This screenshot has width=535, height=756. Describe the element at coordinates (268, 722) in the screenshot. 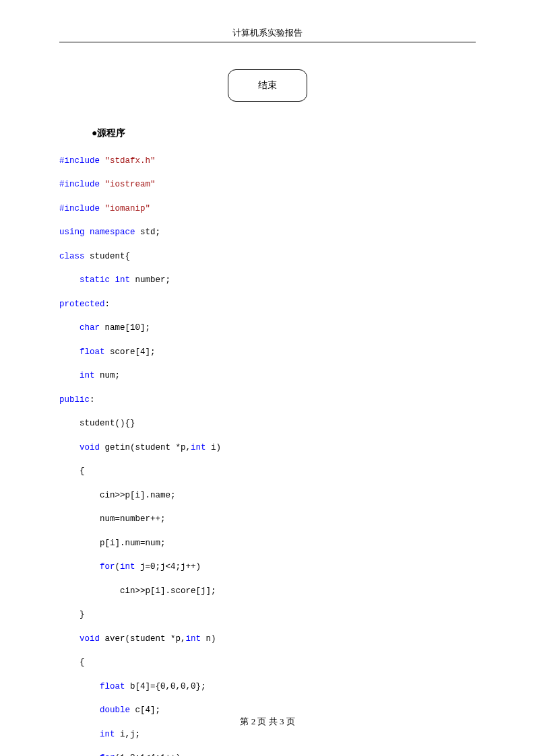

I see `page-footer: 第 2 页 共 3 页` at that location.